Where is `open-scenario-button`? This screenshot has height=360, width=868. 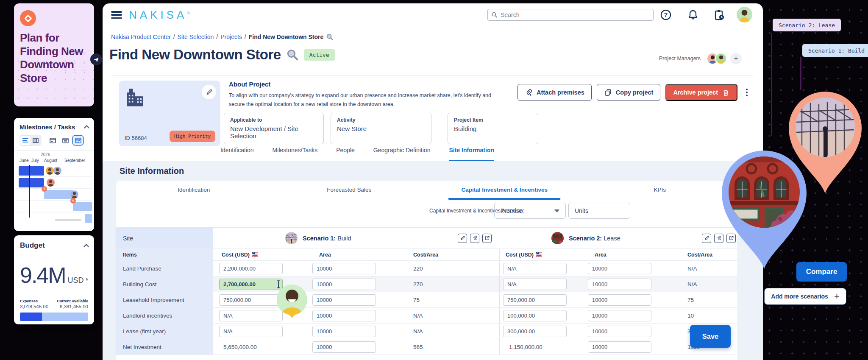
open-scenario-button is located at coordinates (487, 238).